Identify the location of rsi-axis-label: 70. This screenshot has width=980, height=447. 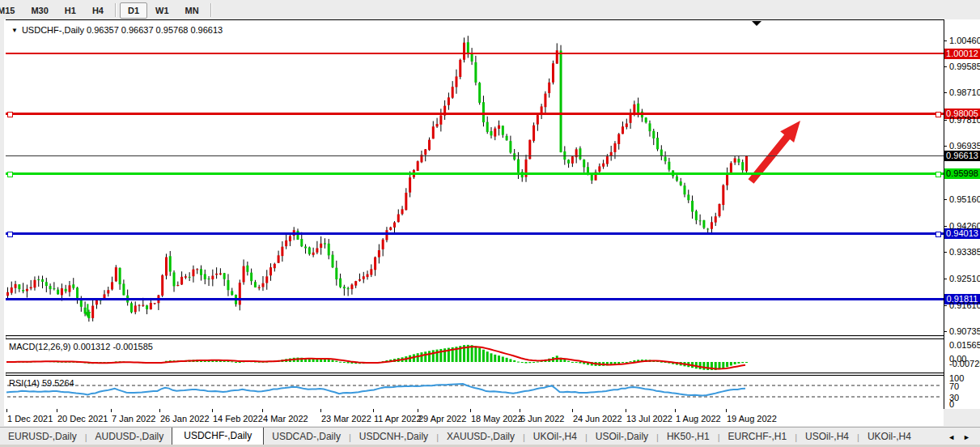
(954, 386).